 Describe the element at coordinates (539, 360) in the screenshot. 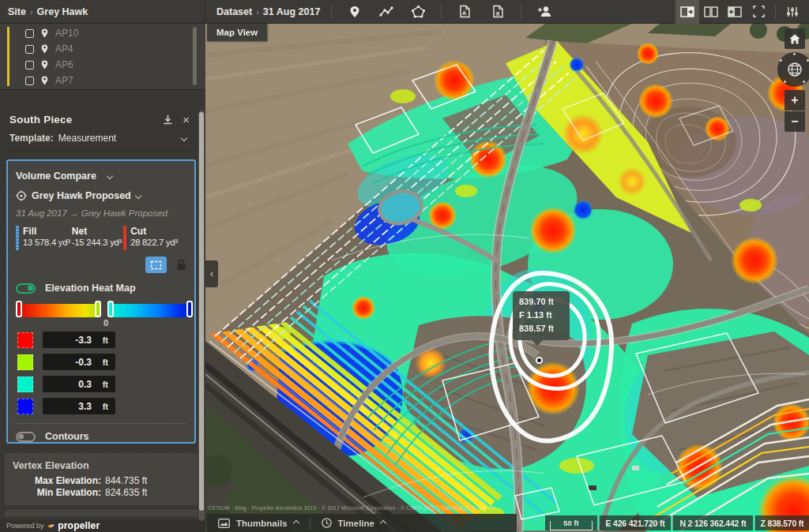

I see `map-point-marker` at that location.